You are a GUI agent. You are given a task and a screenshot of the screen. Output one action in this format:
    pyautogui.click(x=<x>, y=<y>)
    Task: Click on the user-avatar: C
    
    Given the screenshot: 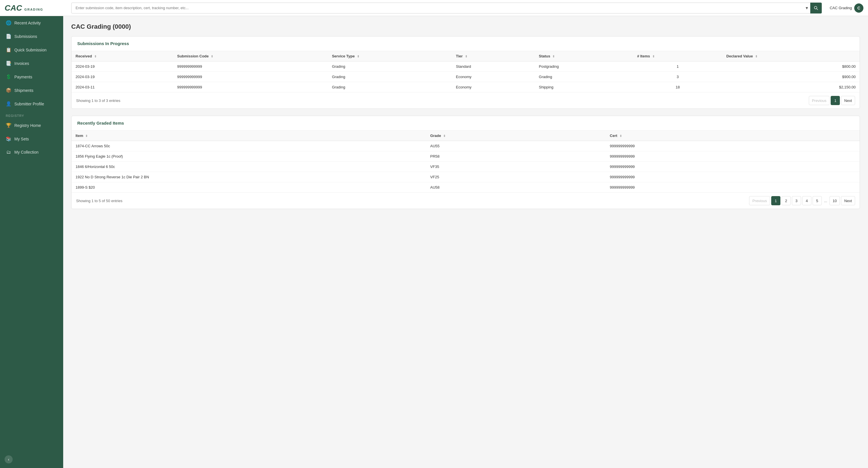 What is the action you would take?
    pyautogui.click(x=859, y=8)
    